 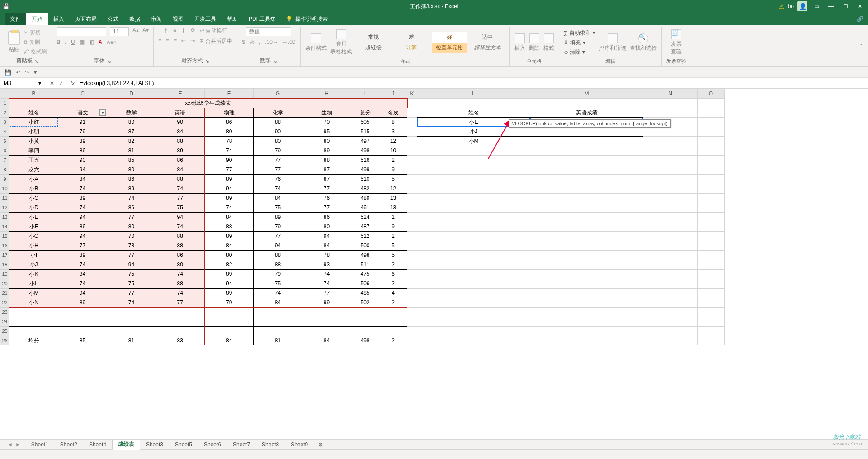 What do you see at coordinates (34, 265) in the screenshot?
I see `cell: 小J` at bounding box center [34, 265].